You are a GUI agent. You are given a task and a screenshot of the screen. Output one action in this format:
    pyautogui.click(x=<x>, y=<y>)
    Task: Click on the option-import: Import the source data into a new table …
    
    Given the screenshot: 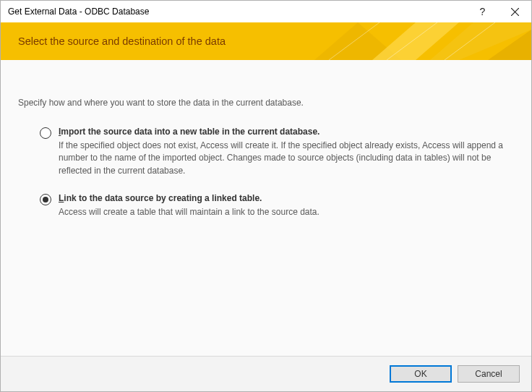 What is the action you would take?
    pyautogui.click(x=266, y=152)
    